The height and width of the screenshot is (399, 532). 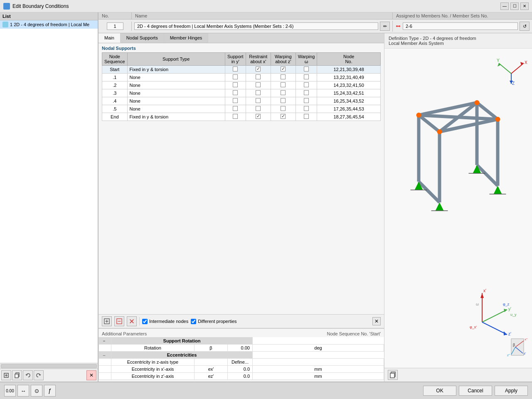 I want to click on add-item-button, so click(x=6, y=375).